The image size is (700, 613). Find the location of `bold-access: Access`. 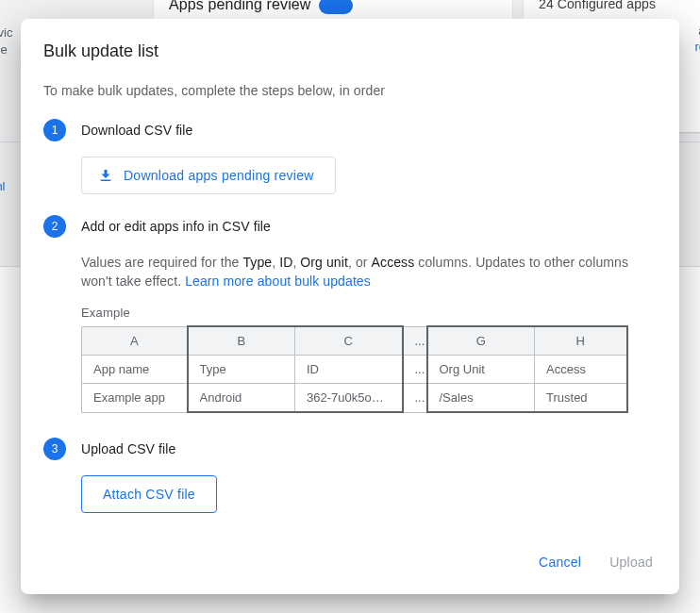

bold-access: Access is located at coordinates (393, 262).